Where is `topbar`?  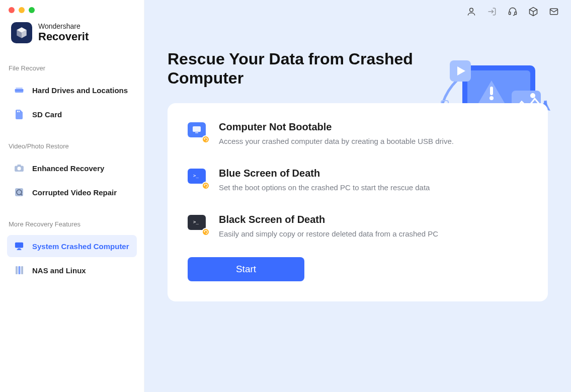
topbar is located at coordinates (358, 12).